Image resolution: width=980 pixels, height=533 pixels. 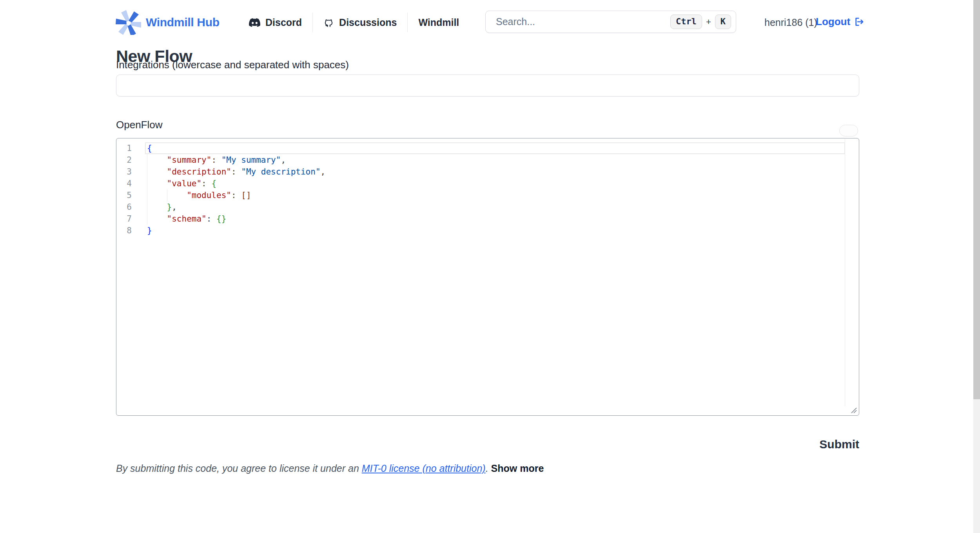 What do you see at coordinates (183, 22) in the screenshot?
I see `brand-title: Windmill Hub` at bounding box center [183, 22].